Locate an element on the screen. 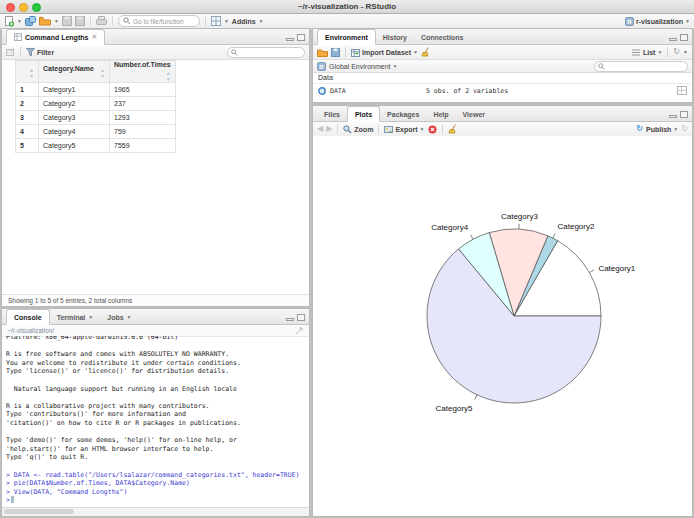  addins-caret: ▼ is located at coordinates (262, 22).